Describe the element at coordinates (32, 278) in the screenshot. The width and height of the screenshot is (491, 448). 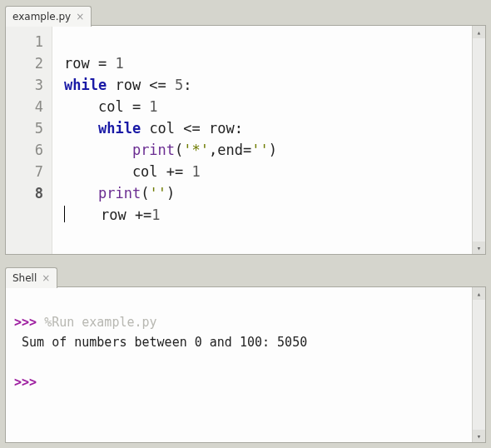
I see `shell-tab: Shell ×` at that location.